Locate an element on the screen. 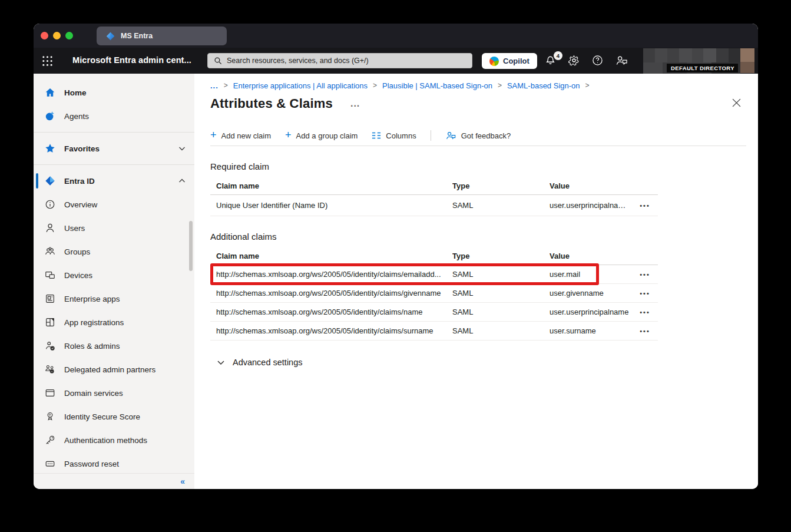  sidebar-item-label: Domain services is located at coordinates (125, 394).